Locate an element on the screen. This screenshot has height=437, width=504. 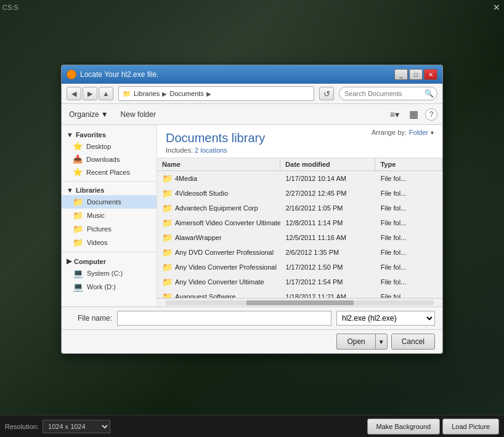
breadcrumb-documents: Documents is located at coordinates (187, 94).